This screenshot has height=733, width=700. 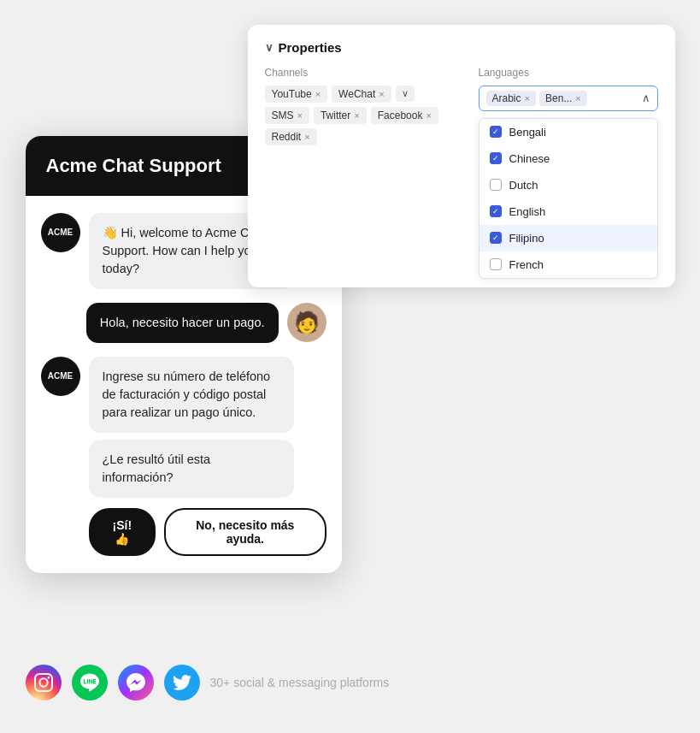 What do you see at coordinates (340, 115) in the screenshot?
I see `channel-tag-twitter: Twitter ×` at bounding box center [340, 115].